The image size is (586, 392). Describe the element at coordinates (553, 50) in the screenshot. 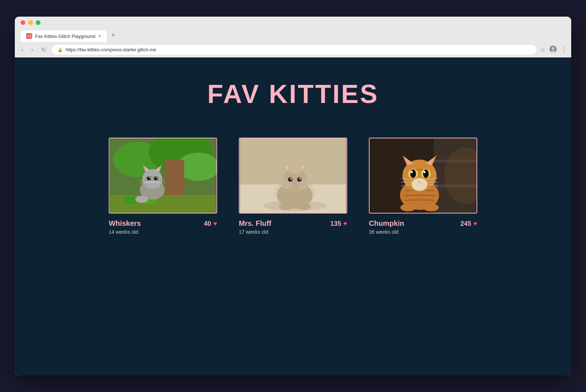

I see `profile-icon` at that location.